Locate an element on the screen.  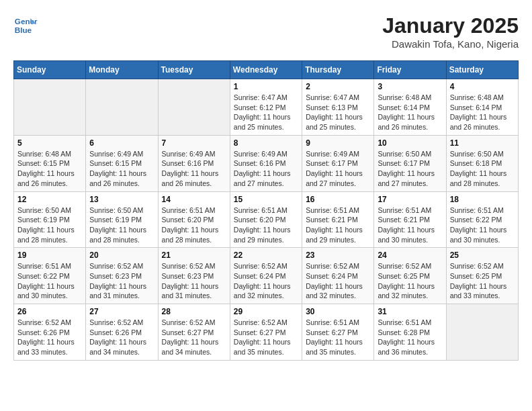
day-cell: 24Sunrise: 6:52 AM Sunset: 6:25 PM Dayli… is located at coordinates (410, 276).